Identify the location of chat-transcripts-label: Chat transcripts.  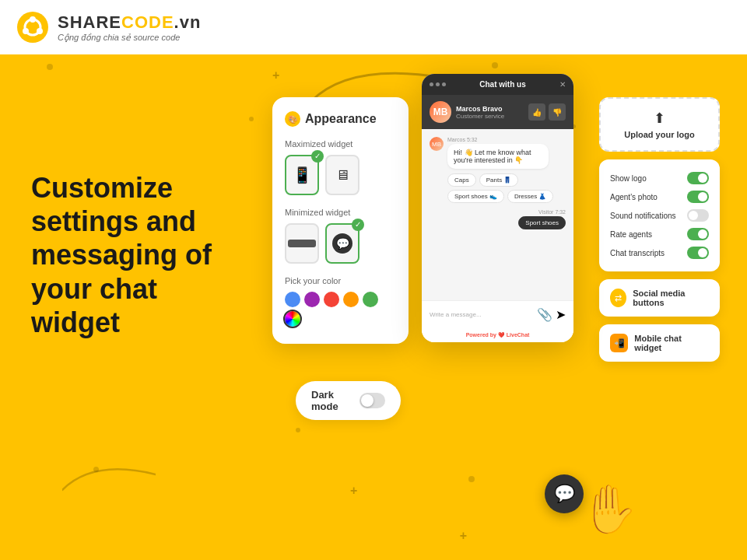
(637, 254).